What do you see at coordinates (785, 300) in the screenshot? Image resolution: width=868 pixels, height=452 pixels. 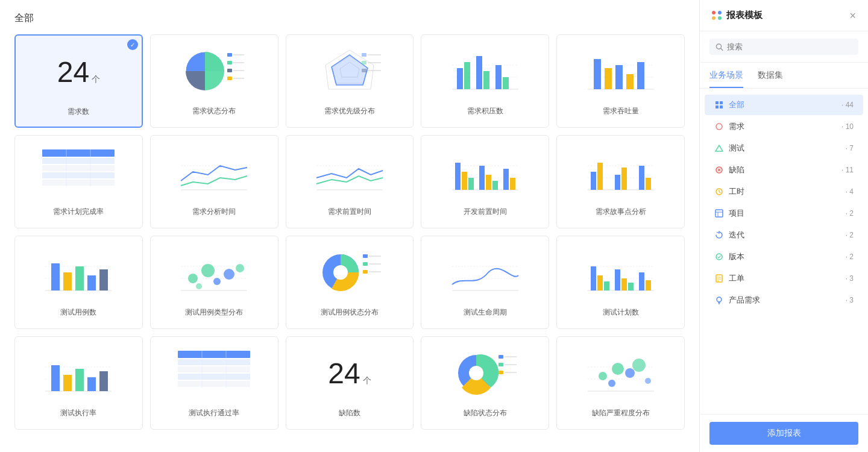 I see `sidebar-item-product-label: 产品需求` at bounding box center [785, 300].